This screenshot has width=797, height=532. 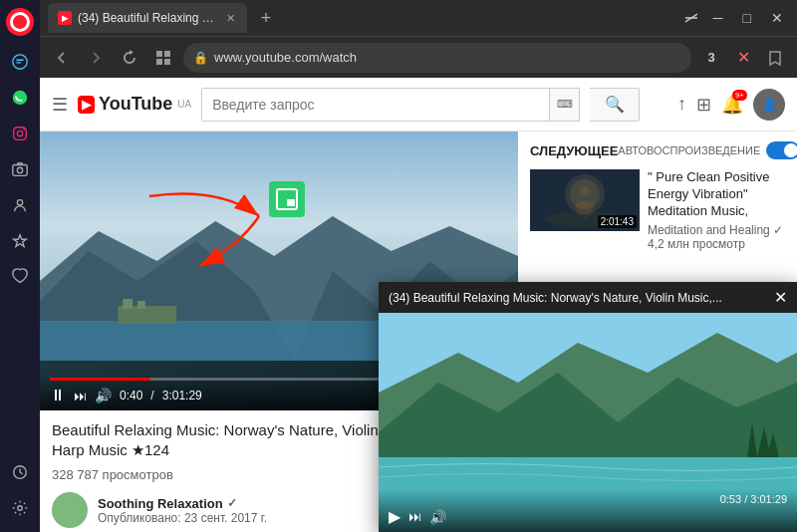 I want to click on channel-name: Soothing Relaxation ✓, so click(x=182, y=504).